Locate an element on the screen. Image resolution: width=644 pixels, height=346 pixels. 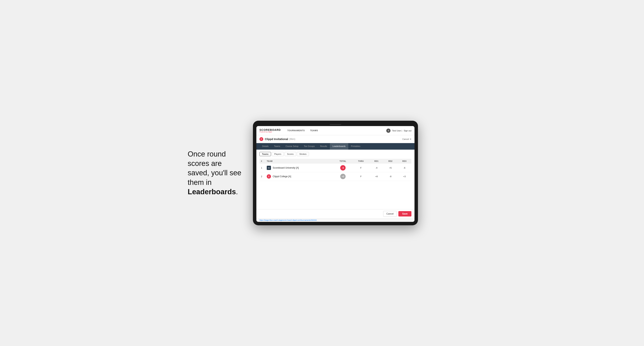
content-area: Teams Players Scores Strokes # TEAM TOTA… is located at coordinates (336, 179).